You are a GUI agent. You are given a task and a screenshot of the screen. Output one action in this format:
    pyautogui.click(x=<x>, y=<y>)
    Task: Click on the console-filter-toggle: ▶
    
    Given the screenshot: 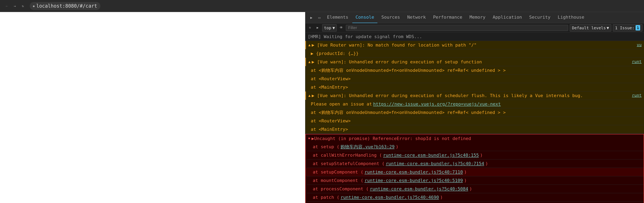 What is the action you would take?
    pyautogui.click(x=318, y=28)
    